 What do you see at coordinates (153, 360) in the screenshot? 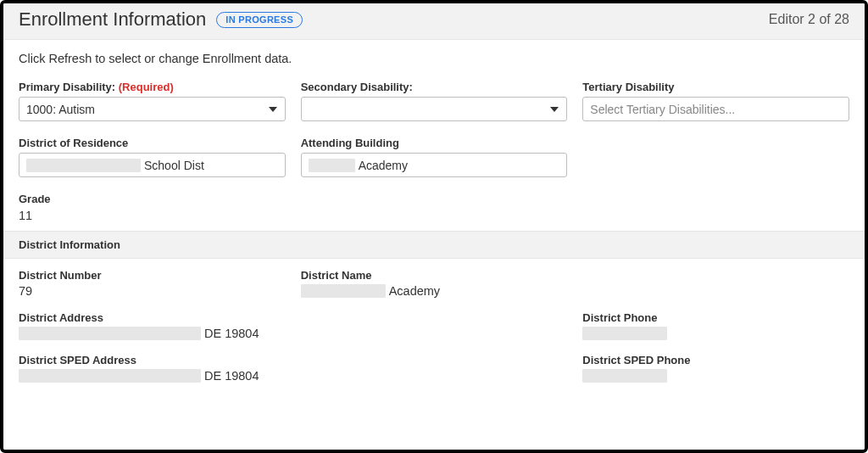
I see `district-sped-address-label: District SPED Address` at bounding box center [153, 360].